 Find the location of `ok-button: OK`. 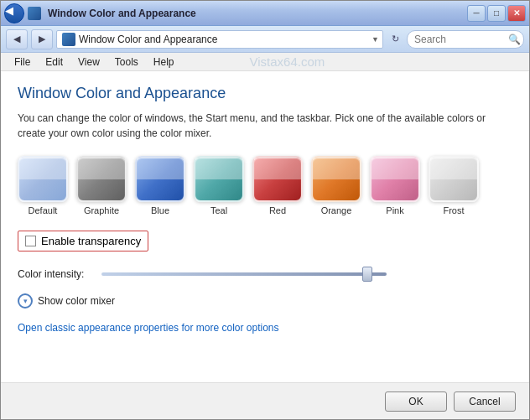

ok-button: OK is located at coordinates (416, 402).